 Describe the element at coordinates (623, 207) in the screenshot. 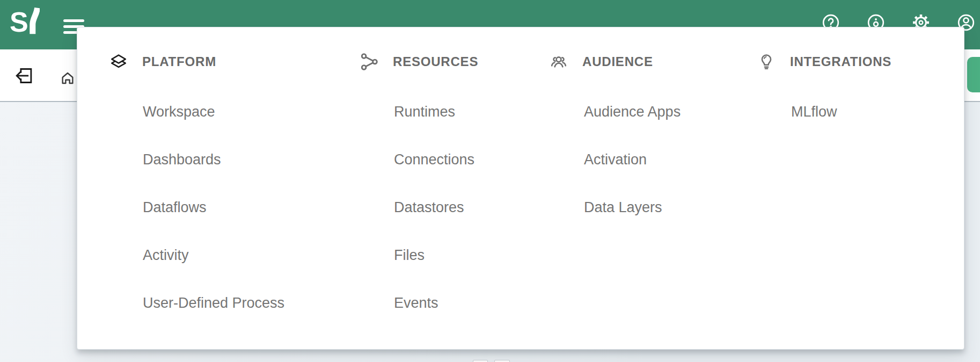

I see `menu-item-data-layers: Data Layers` at that location.